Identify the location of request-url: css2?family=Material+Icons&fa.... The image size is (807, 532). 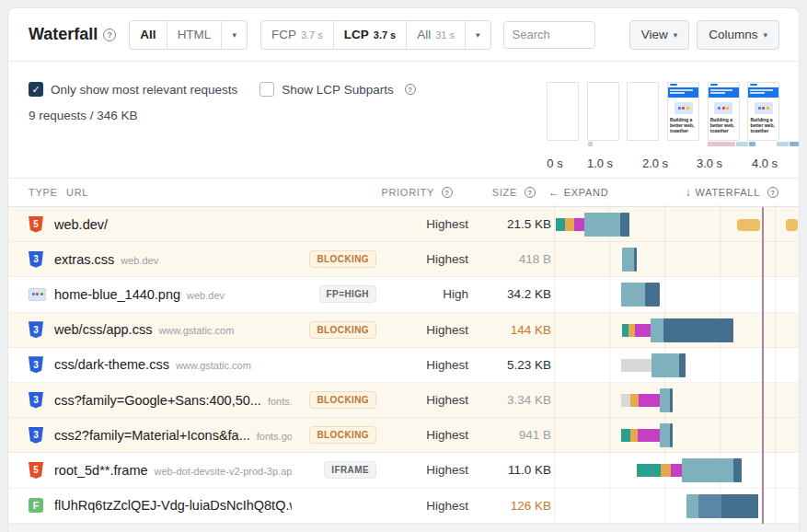
(153, 435).